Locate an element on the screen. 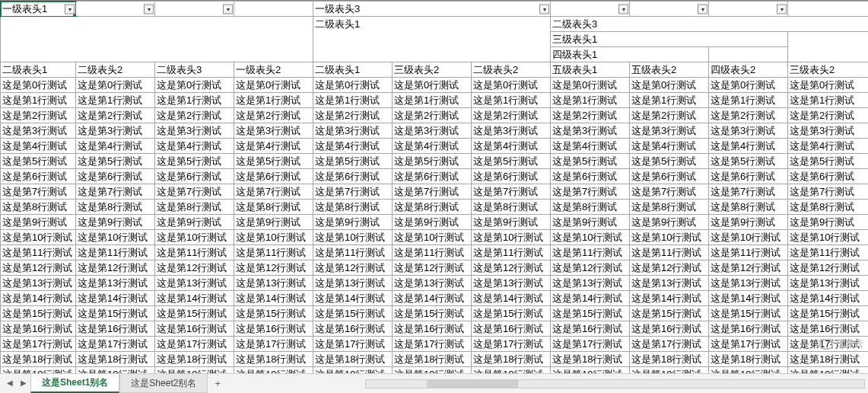  sheet-tab: 这是Sheet2别名 is located at coordinates (164, 384).